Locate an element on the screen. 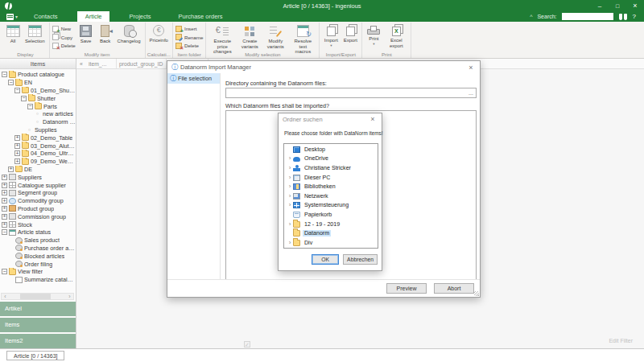  tree-item-product-catalogue: Product catalogue is located at coordinates (38, 75).